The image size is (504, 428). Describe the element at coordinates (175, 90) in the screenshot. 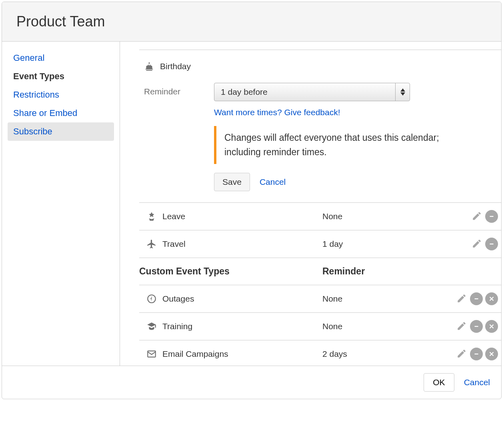

I see `reminder-label: Reminder` at that location.